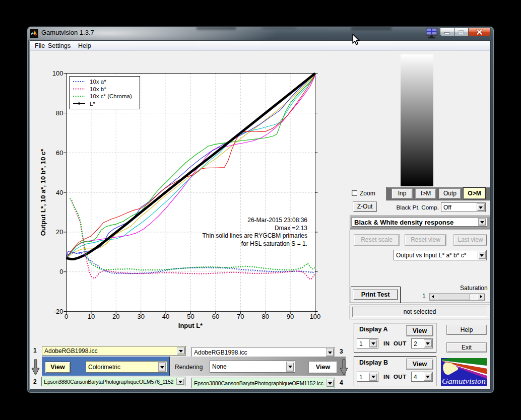  I want to click on svg-text: Dmax =2.13, so click(291, 228).